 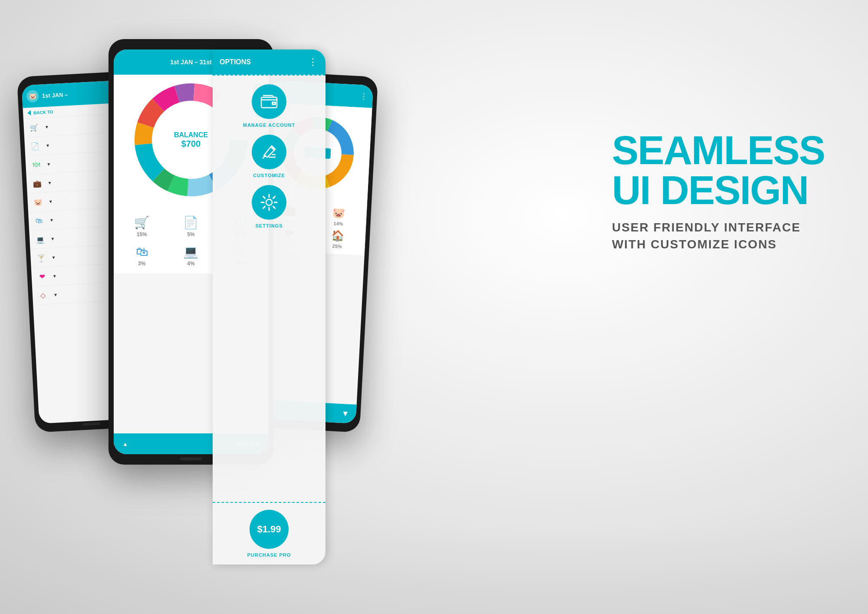 What do you see at coordinates (364, 96) in the screenshot?
I see `right-menu-icon: ⋮` at bounding box center [364, 96].